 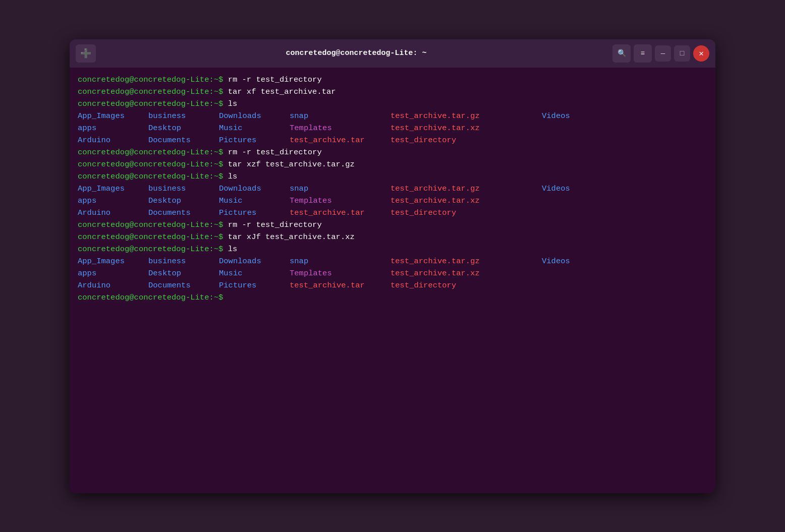 What do you see at coordinates (701, 53) in the screenshot?
I see `close-icon: ✕` at bounding box center [701, 53].